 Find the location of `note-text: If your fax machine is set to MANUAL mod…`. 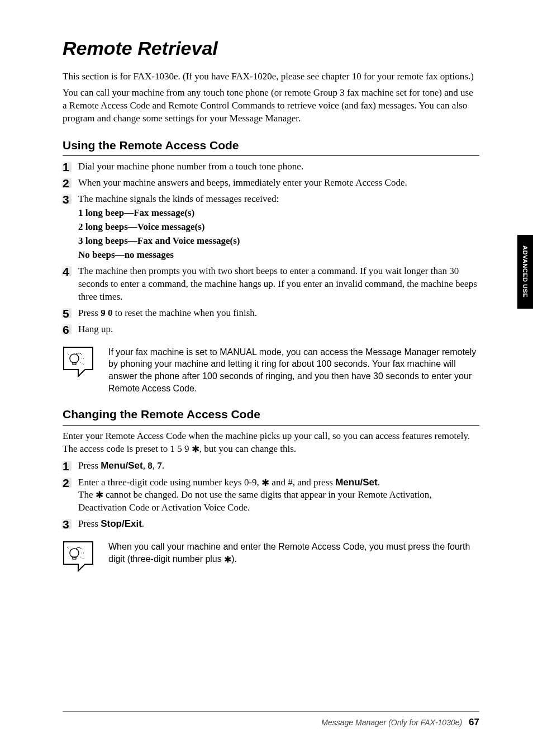

note-text: If your fax machine is set to MANUAL mod… is located at coordinates (294, 370).